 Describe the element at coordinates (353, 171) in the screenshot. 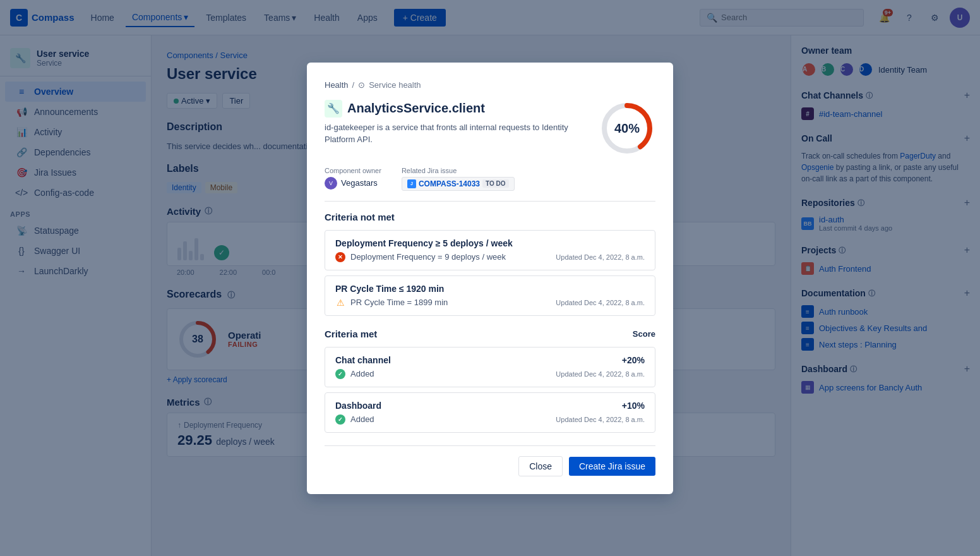

I see `component-owner-label: Component owner` at that location.